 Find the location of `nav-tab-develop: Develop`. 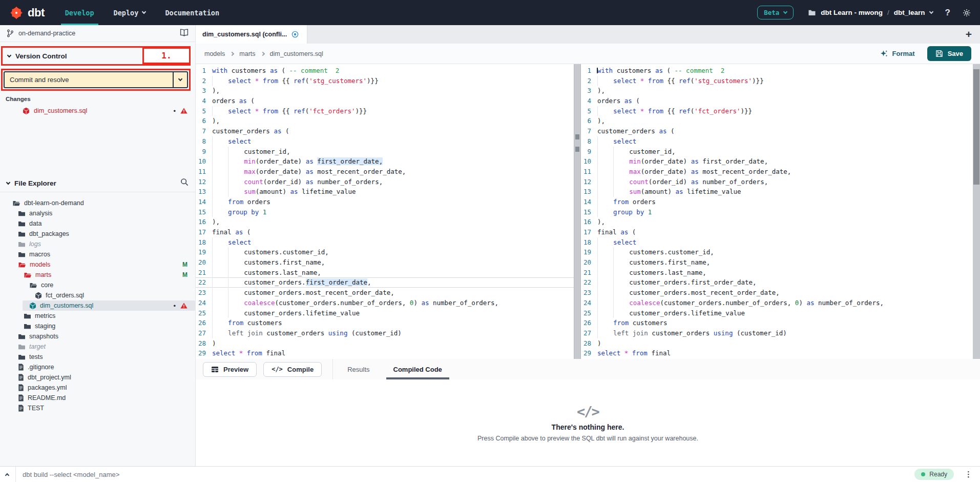

nav-tab-develop: Develop is located at coordinates (80, 12).